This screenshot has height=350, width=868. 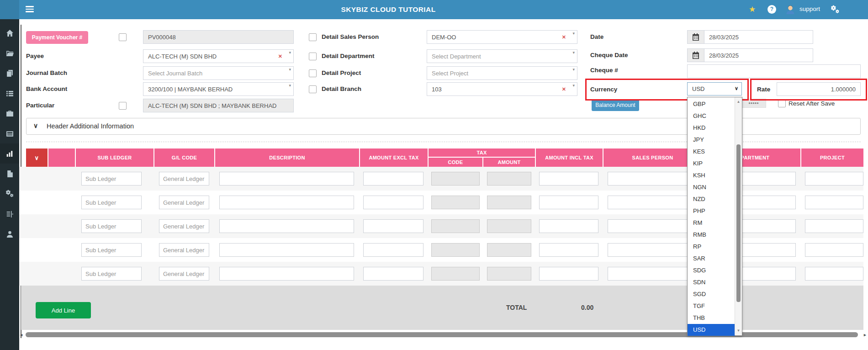 I want to click on particular-input, so click(x=218, y=106).